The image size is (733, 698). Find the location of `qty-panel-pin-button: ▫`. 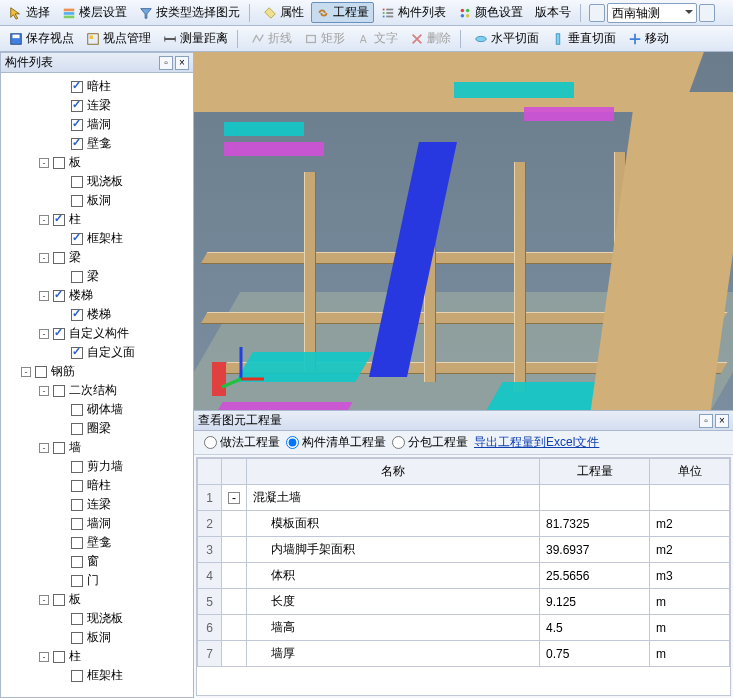

qty-panel-pin-button: ▫ is located at coordinates (706, 421).